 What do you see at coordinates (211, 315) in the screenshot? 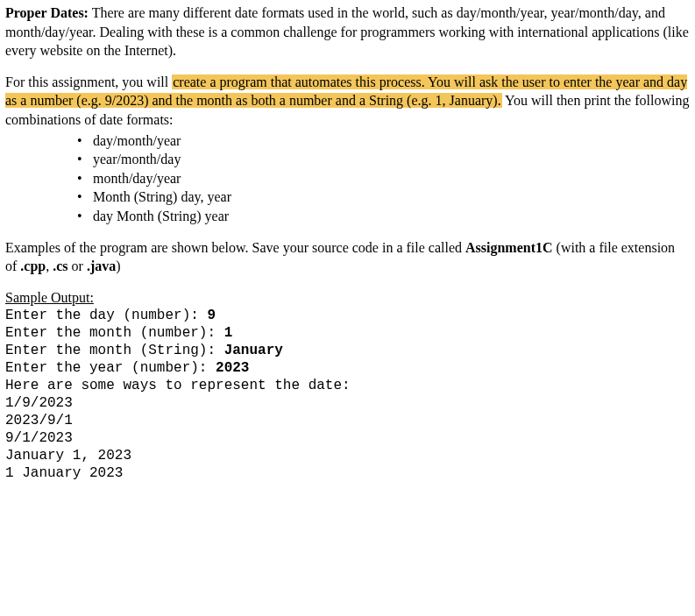
I see `input-day: 9` at bounding box center [211, 315].